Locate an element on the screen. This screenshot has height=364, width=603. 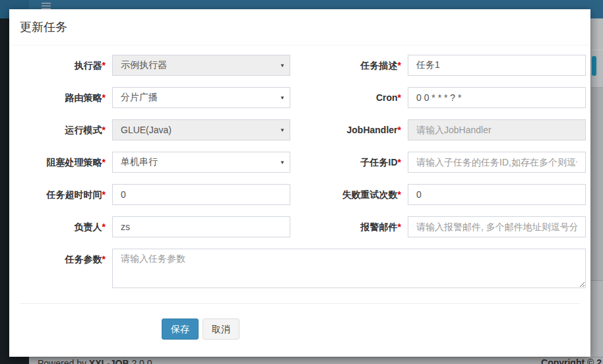
cancel-button: 取消 is located at coordinates (221, 329).